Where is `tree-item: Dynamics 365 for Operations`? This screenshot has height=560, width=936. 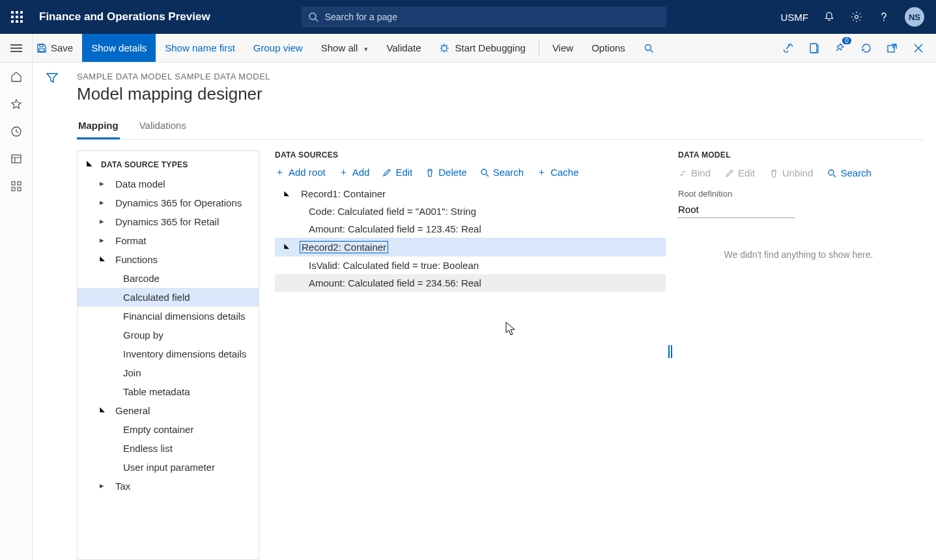 tree-item: Dynamics 365 for Operations is located at coordinates (168, 203).